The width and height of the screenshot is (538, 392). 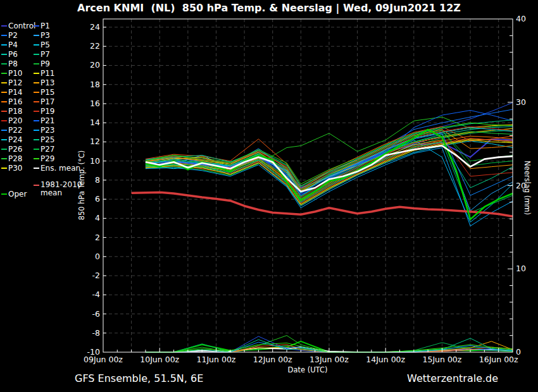 I want to click on x-tick-label: 14Jun 00z, so click(x=385, y=359).